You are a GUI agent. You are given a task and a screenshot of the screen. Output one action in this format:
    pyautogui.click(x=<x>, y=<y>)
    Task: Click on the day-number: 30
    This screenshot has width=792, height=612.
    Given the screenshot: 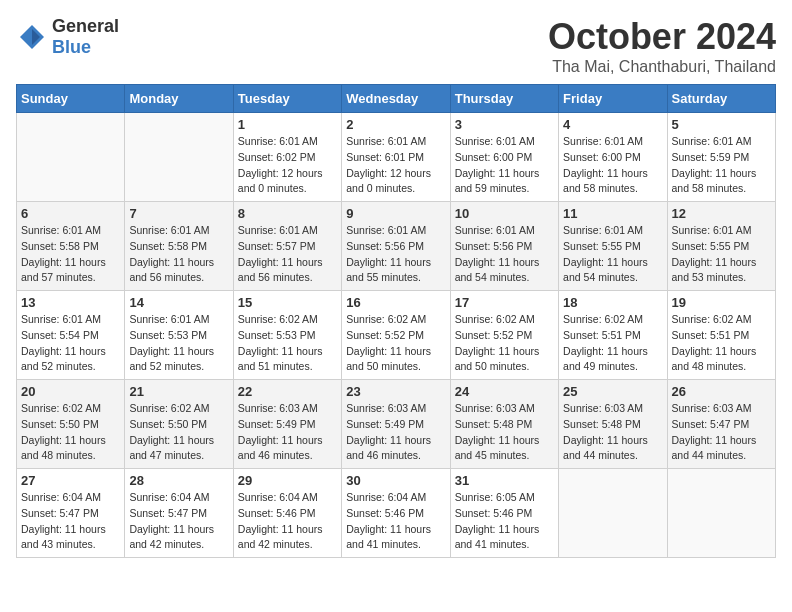 What is the action you would take?
    pyautogui.click(x=396, y=480)
    